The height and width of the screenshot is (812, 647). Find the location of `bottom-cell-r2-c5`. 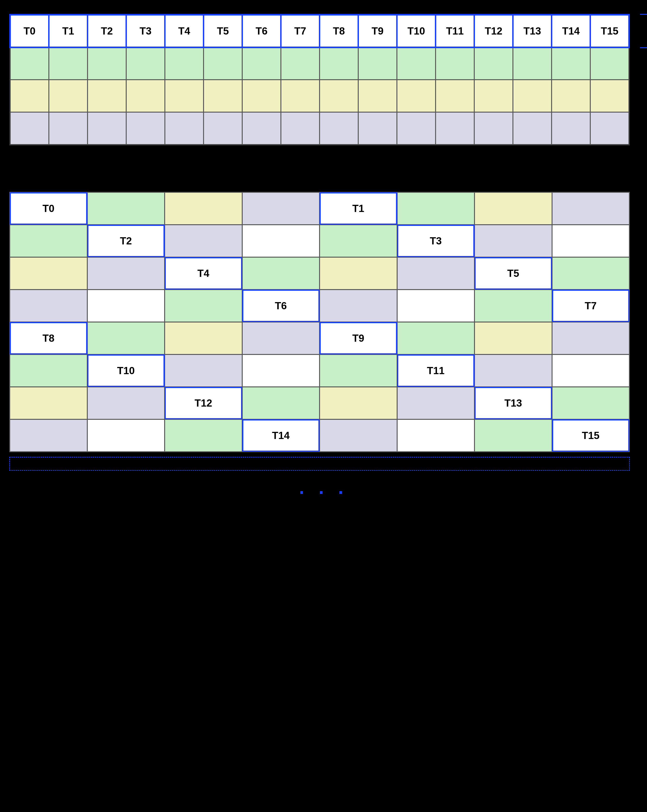

bottom-cell-r2-c5 is located at coordinates (436, 273).